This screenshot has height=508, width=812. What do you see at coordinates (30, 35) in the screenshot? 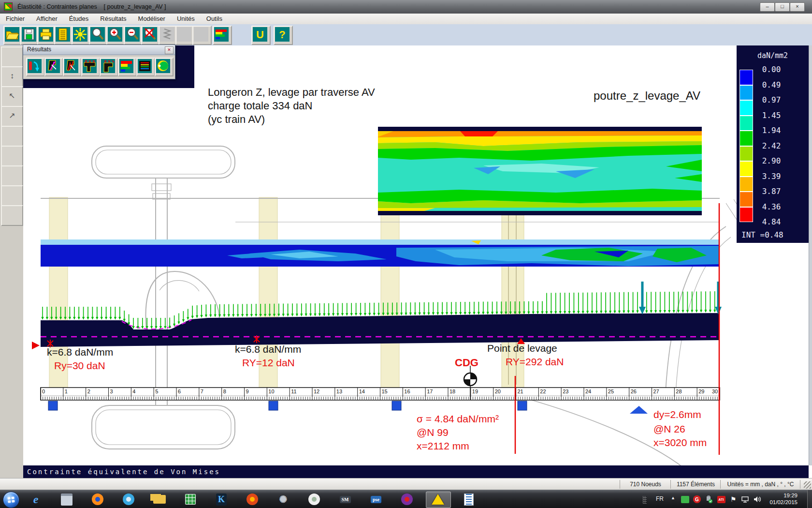
I see `toolbar-save-button` at bounding box center [30, 35].